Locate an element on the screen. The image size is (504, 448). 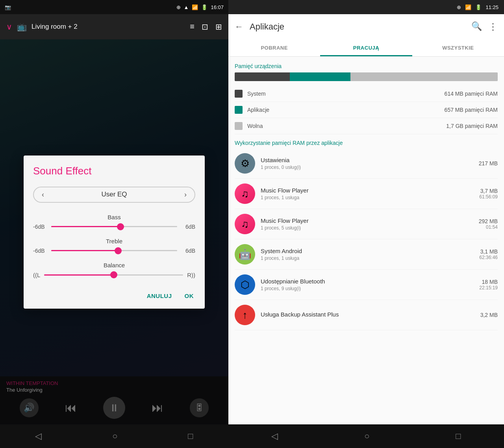
app-item-musicflow2: ♫ Music Flow Player 1 proces, 5 usług(i)… is located at coordinates (366, 224).